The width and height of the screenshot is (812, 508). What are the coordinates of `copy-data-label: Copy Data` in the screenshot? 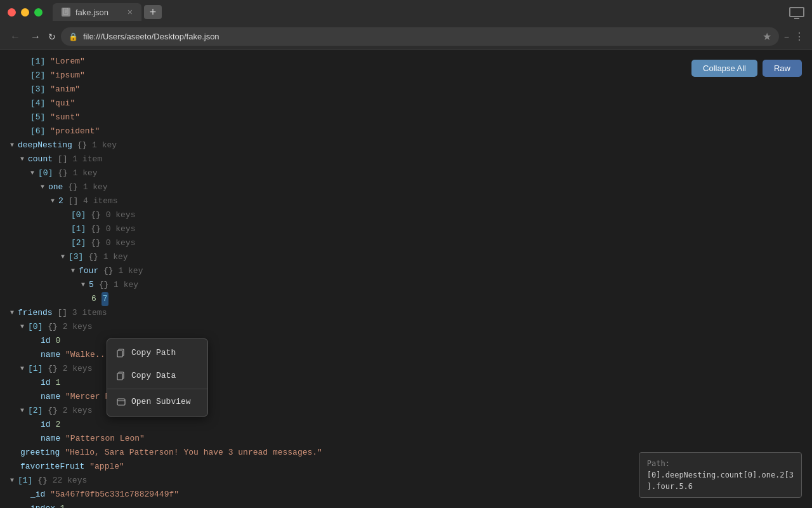 It's located at (154, 376).